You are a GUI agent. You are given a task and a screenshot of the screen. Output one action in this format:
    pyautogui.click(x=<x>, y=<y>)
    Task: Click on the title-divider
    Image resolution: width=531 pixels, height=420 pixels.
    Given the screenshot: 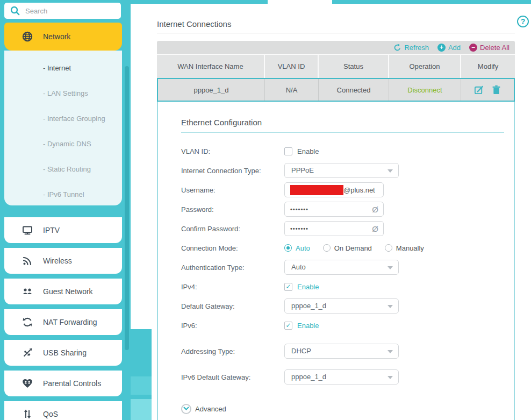 What is the action you would take?
    pyautogui.click(x=336, y=33)
    